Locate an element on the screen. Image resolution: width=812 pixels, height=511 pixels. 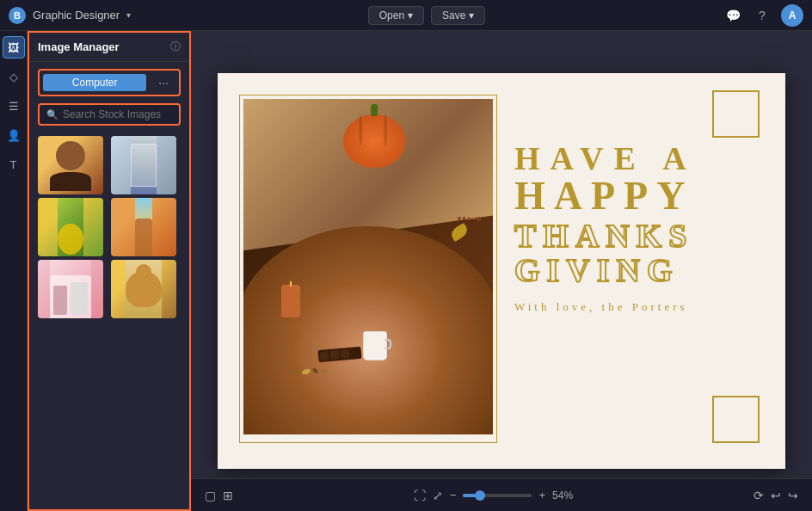
refresh-icon: ⟳ is located at coordinates (759, 496).